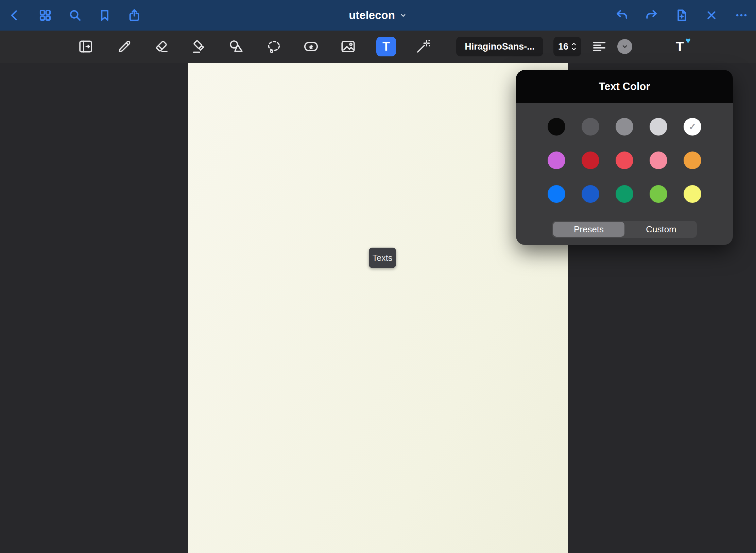 The width and height of the screenshot is (756, 553). Describe the element at coordinates (688, 41) in the screenshot. I see `heart-icon: ♥` at that location.